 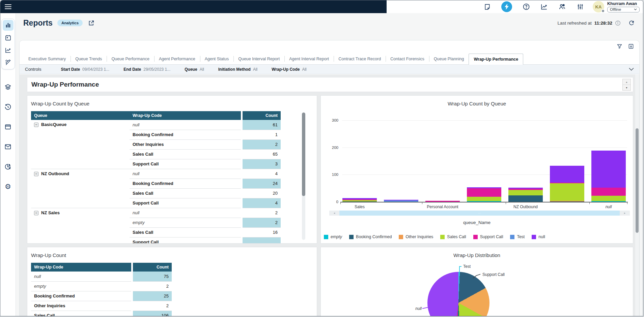 I want to click on filter-icon, so click(x=619, y=46).